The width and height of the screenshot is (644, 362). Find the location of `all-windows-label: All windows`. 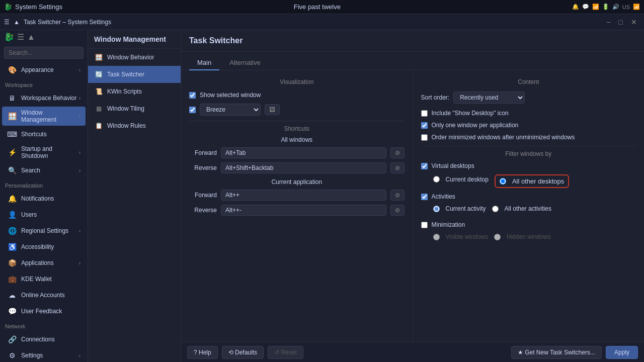

all-windows-label: All windows is located at coordinates (297, 140).